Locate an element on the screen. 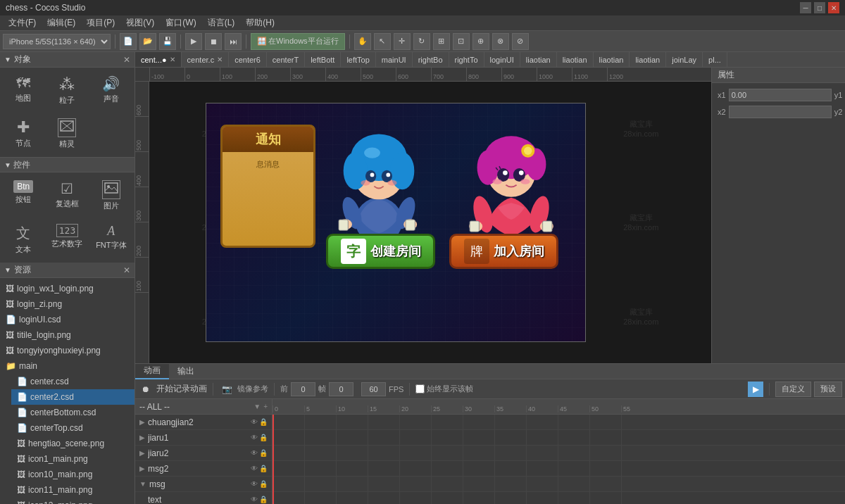 This screenshot has width=845, height=504. tl-camera-icon: 📷 is located at coordinates (227, 389).